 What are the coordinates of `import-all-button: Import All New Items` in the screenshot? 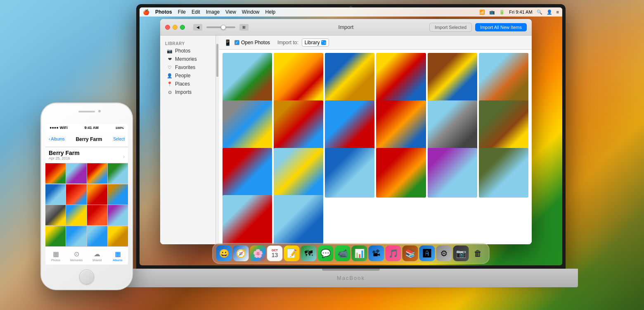 It's located at (501, 27).